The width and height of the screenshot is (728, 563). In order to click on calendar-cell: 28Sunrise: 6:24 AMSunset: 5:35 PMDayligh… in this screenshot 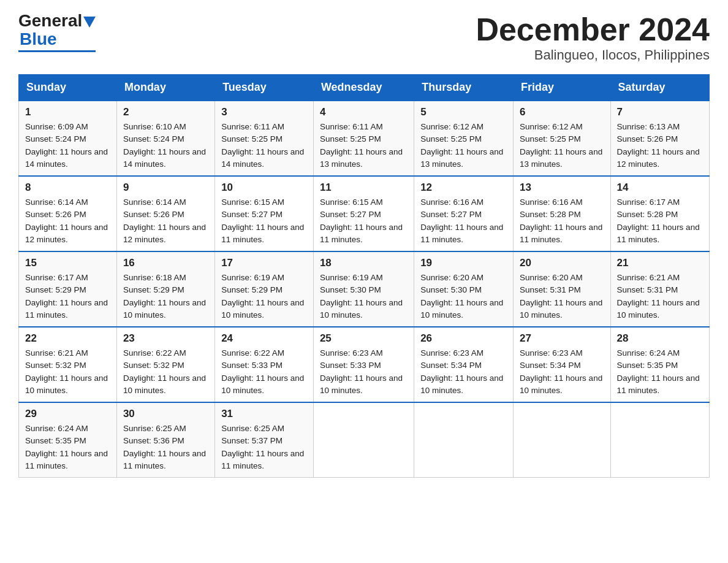, I will do `click(659, 364)`.